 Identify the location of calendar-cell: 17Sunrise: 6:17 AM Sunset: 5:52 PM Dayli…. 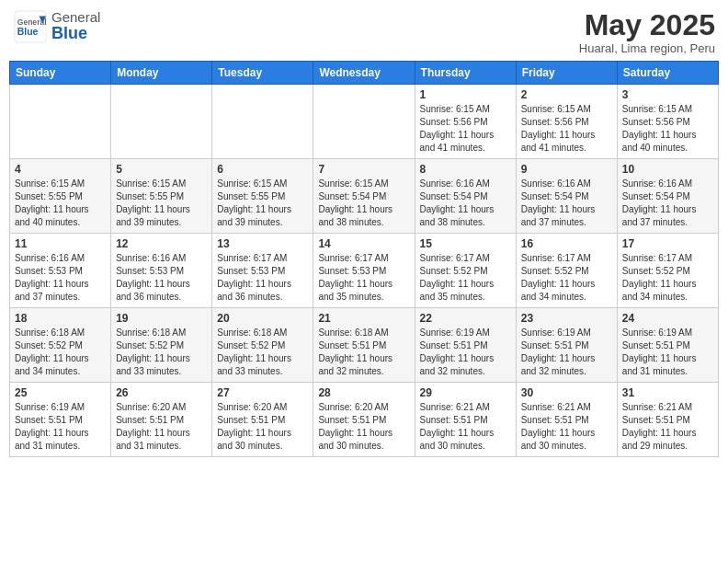
(667, 270).